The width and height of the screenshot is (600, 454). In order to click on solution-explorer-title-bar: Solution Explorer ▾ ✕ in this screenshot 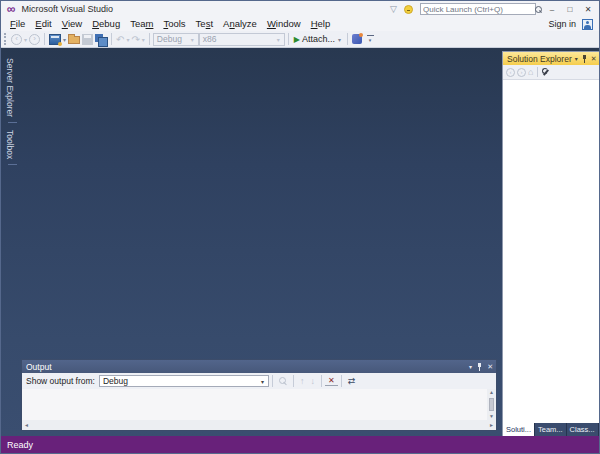, I will do `click(551, 58)`.